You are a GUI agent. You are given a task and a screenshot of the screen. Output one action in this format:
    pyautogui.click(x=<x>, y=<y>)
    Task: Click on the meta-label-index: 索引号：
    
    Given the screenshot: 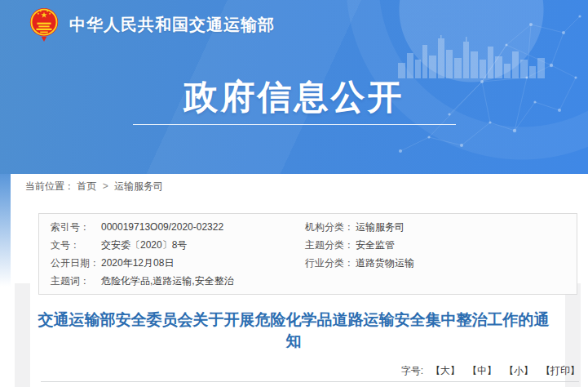 What is the action you would take?
    pyautogui.click(x=76, y=227)
    